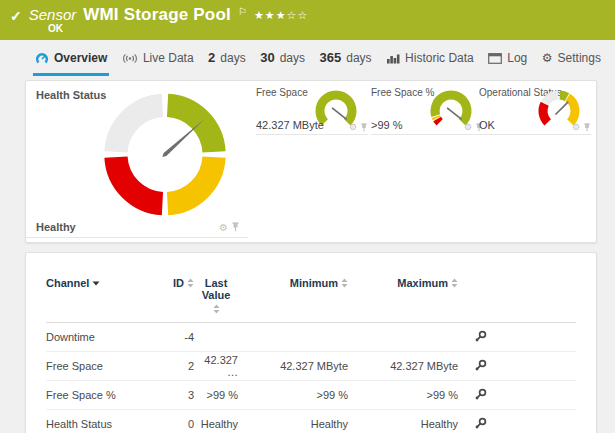 The image size is (615, 433). I want to click on channel-id: -4, so click(170, 337).